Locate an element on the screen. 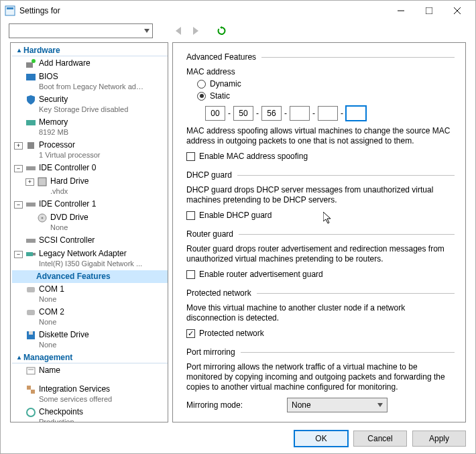  protected-network-checkbox: Protected network is located at coordinates (320, 333).